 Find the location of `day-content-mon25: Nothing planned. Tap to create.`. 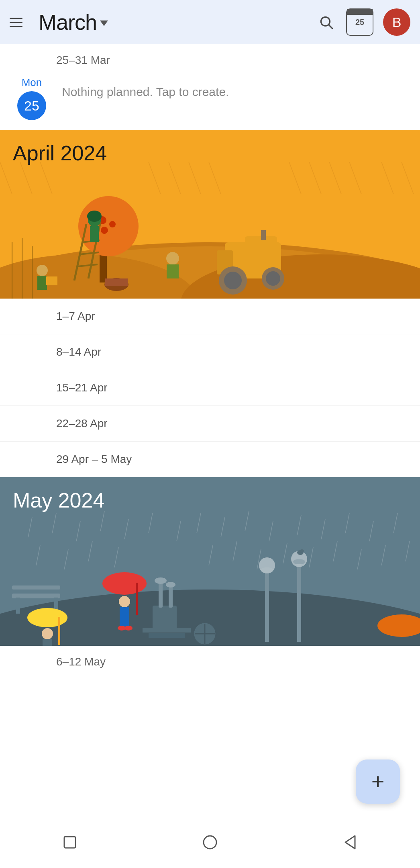

day-content-mon25: Nothing planned. Tap to create. is located at coordinates (232, 88).